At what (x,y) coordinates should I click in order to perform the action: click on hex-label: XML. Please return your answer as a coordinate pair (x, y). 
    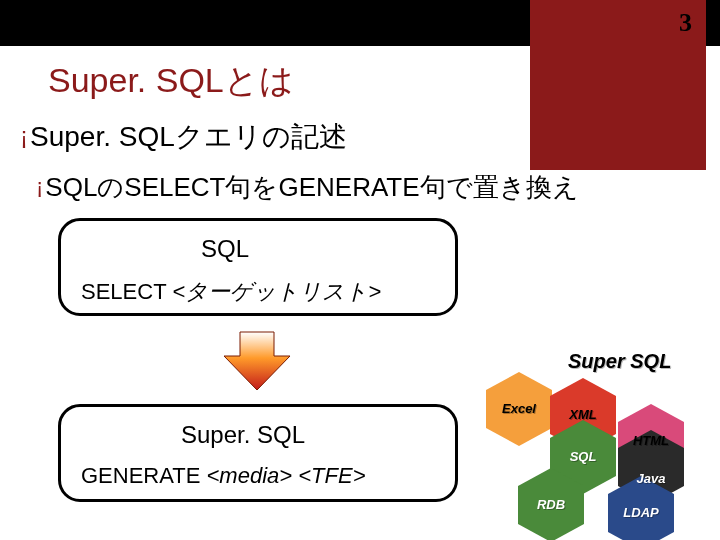
    Looking at the image, I should click on (582, 414).